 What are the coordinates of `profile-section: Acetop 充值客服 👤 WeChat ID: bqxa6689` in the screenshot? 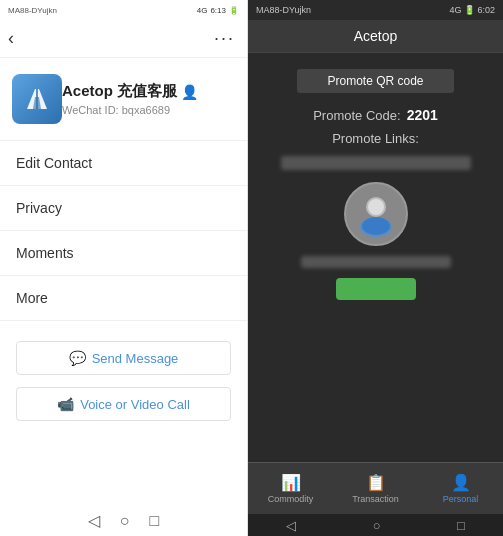 It's located at (124, 100).